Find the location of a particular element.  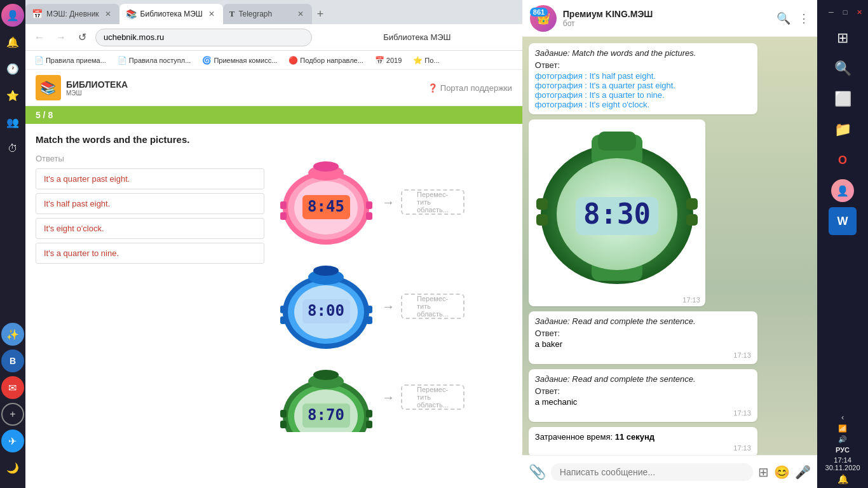

taskbar-lang: РУС is located at coordinates (843, 450).